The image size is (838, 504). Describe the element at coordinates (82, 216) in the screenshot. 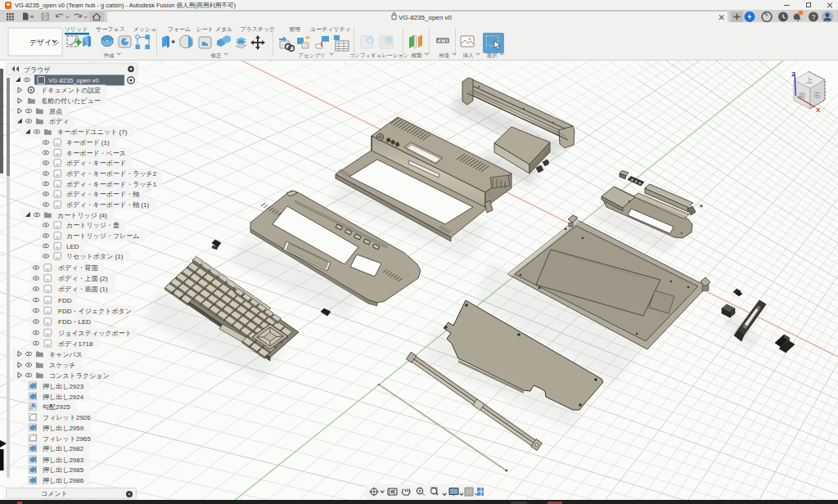

I see `svg-text: カートリッジ (4)` at that location.